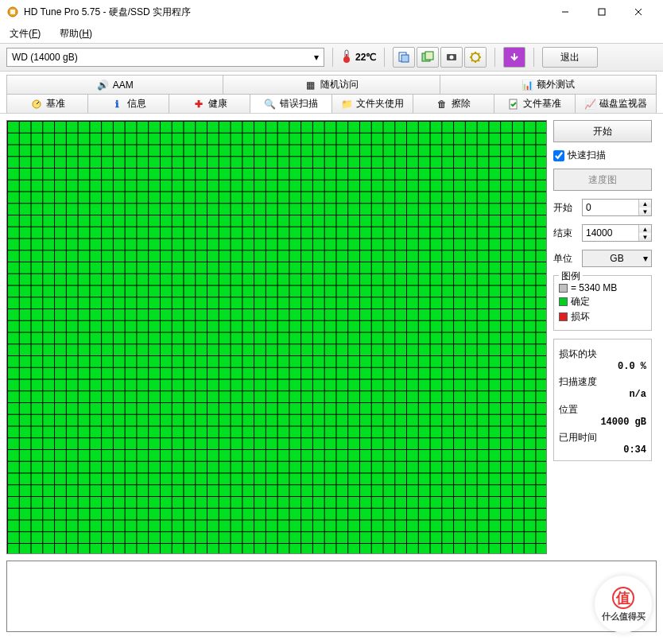 This screenshot has height=644, width=663. What do you see at coordinates (311, 85) in the screenshot?
I see `dice-icon: ▦` at bounding box center [311, 85].